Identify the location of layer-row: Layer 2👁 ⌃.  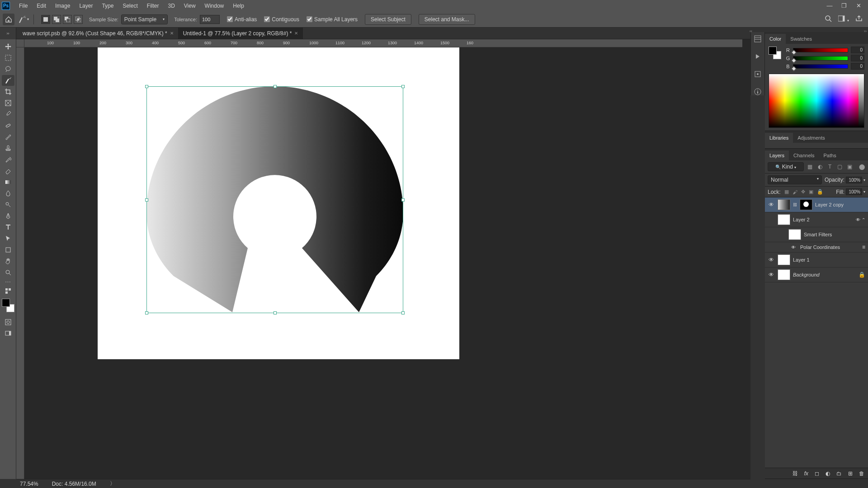
(816, 220).